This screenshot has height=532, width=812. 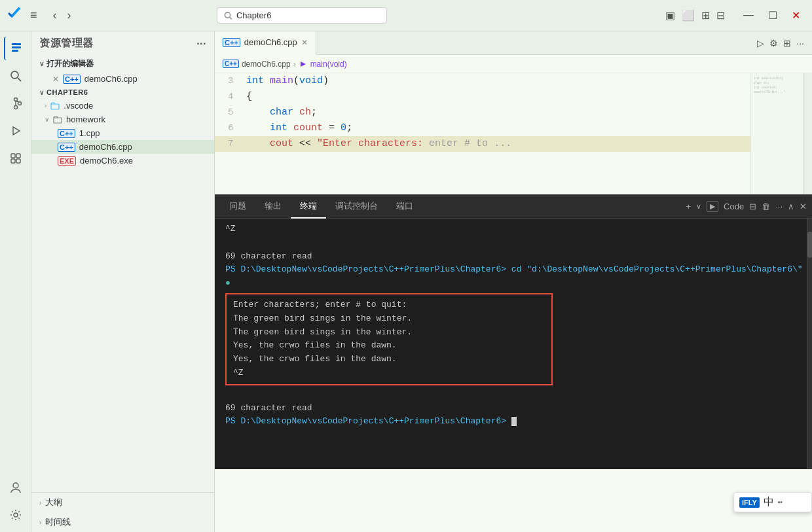 What do you see at coordinates (70, 64) in the screenshot?
I see `open-editors-label: 打开的编辑器` at bounding box center [70, 64].